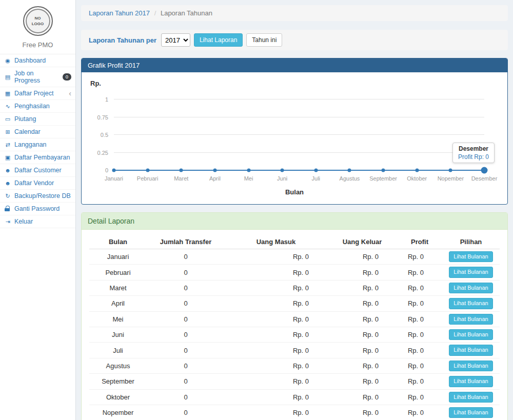 Image resolution: width=513 pixels, height=420 pixels. I want to click on table-row-agustus: Agustus0Rp. 0Rp. 0Rp. 0Lihat Bulanan, so click(294, 366).